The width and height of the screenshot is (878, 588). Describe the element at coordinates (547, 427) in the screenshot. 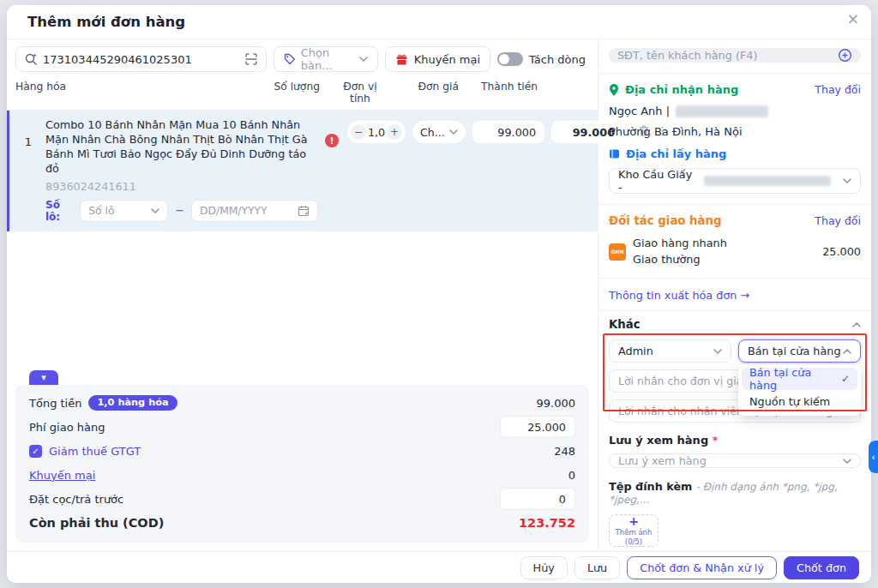

I see `shipping-value: 25.000` at that location.